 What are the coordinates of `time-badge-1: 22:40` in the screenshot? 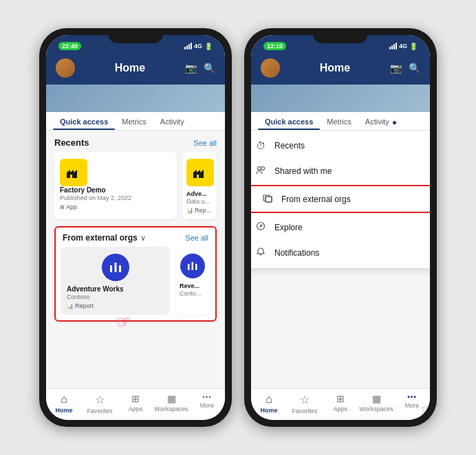 It's located at (70, 46).